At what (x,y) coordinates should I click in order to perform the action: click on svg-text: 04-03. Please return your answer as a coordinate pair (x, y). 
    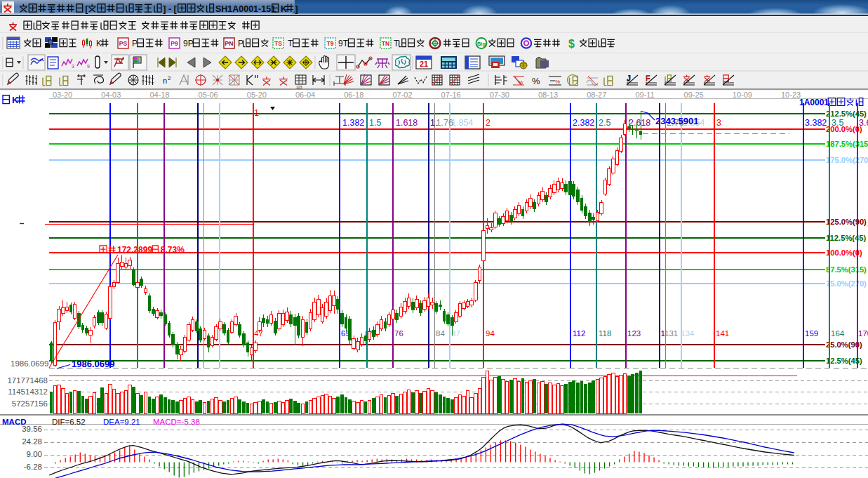
    Looking at the image, I should click on (111, 95).